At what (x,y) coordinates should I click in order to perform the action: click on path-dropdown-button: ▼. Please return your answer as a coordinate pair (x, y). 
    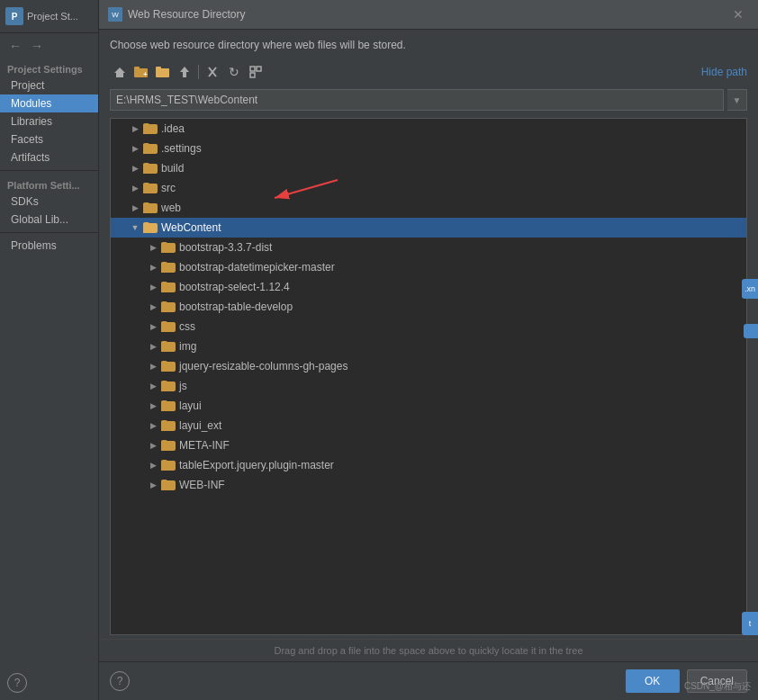
    Looking at the image, I should click on (737, 100).